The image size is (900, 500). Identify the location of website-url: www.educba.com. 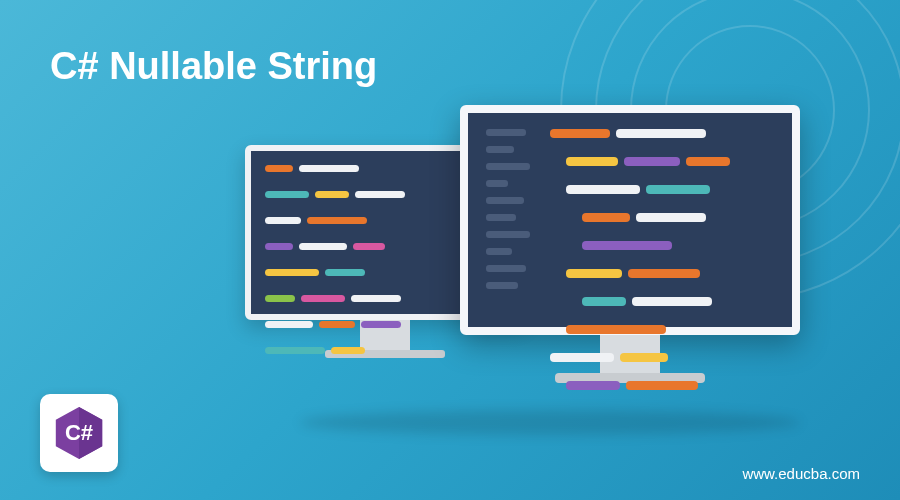
(801, 474).